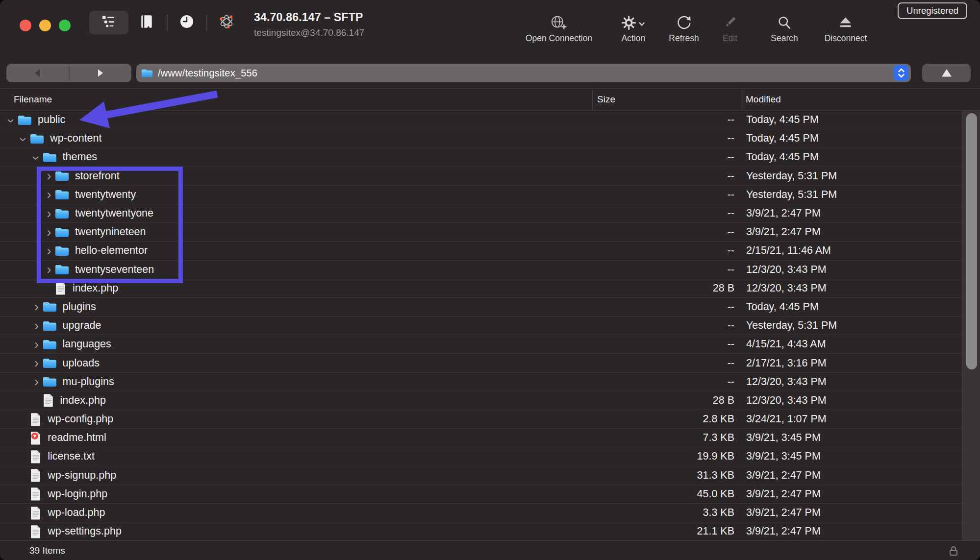 This screenshot has width=980, height=560. I want to click on search-button: Search, so click(784, 26).